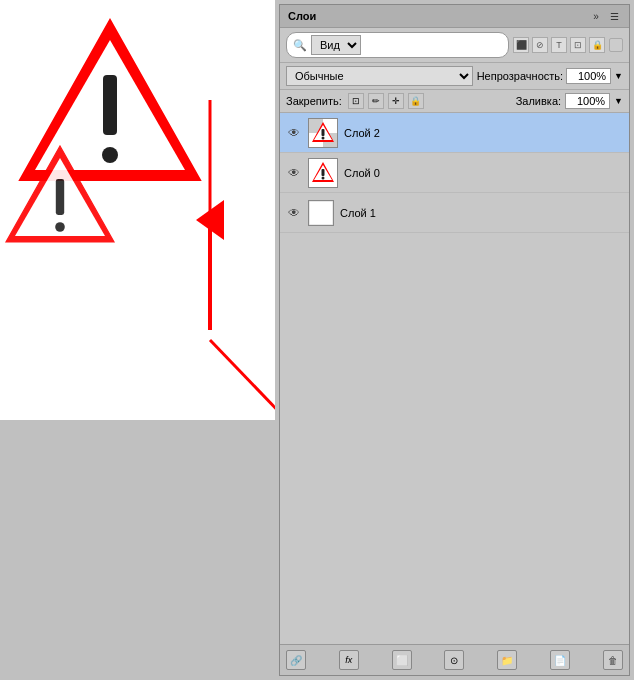 This screenshot has width=634, height=680. Describe the element at coordinates (376, 101) in the screenshot. I see `lock-position-btn: ✏` at that location.